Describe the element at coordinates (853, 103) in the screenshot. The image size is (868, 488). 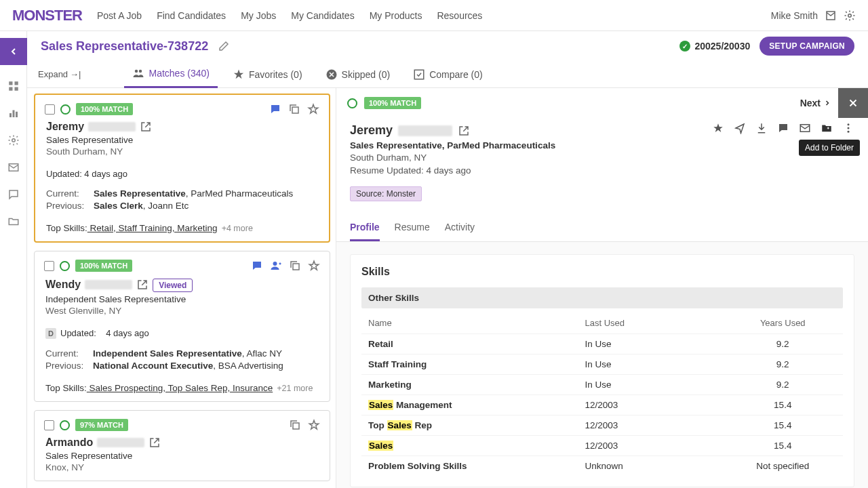
I see `close-button` at that location.